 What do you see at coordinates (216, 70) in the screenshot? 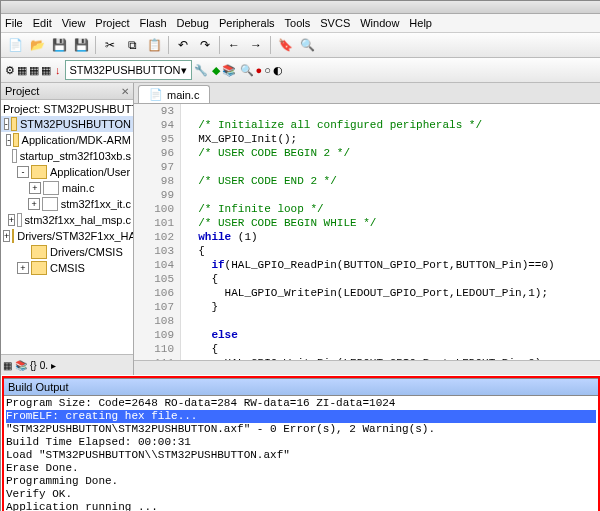
I see `manage-rte-icon: ◆` at bounding box center [216, 70].